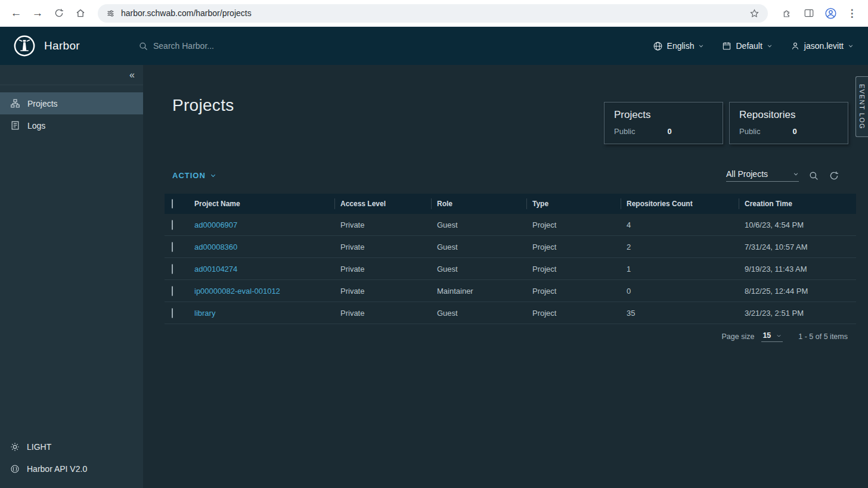 The image size is (868, 488). Describe the element at coordinates (834, 176) in the screenshot. I see `table-refresh-button` at that location.